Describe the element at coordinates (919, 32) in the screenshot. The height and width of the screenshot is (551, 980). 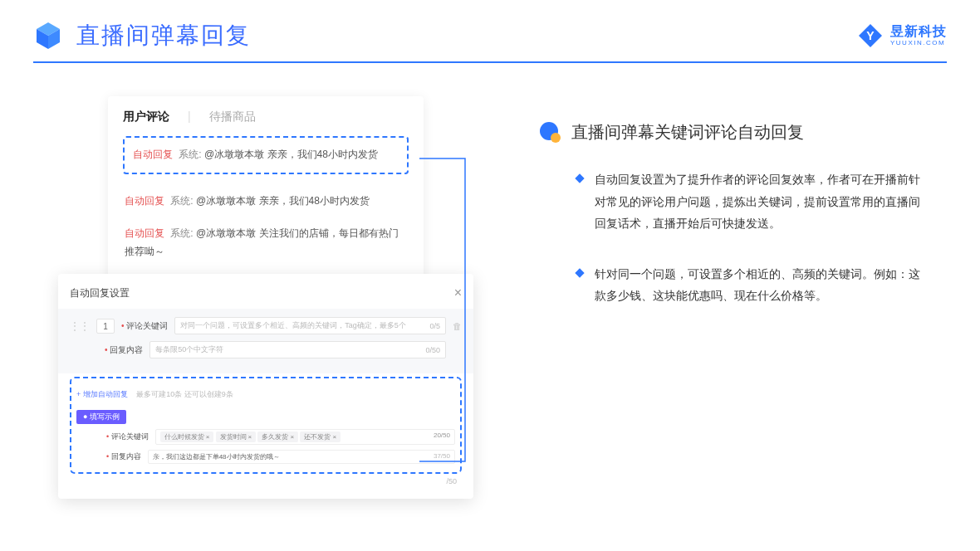
I see `brand-cn: 昱新科技` at that location.